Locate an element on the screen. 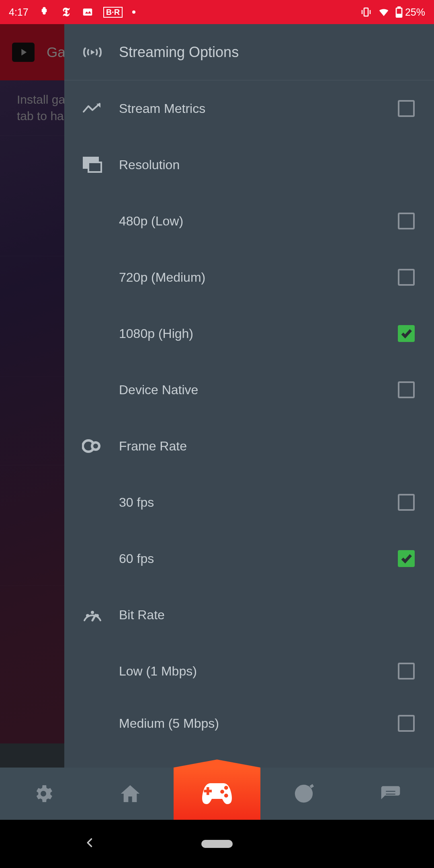  stream-metrics-checkbox is located at coordinates (406, 108).